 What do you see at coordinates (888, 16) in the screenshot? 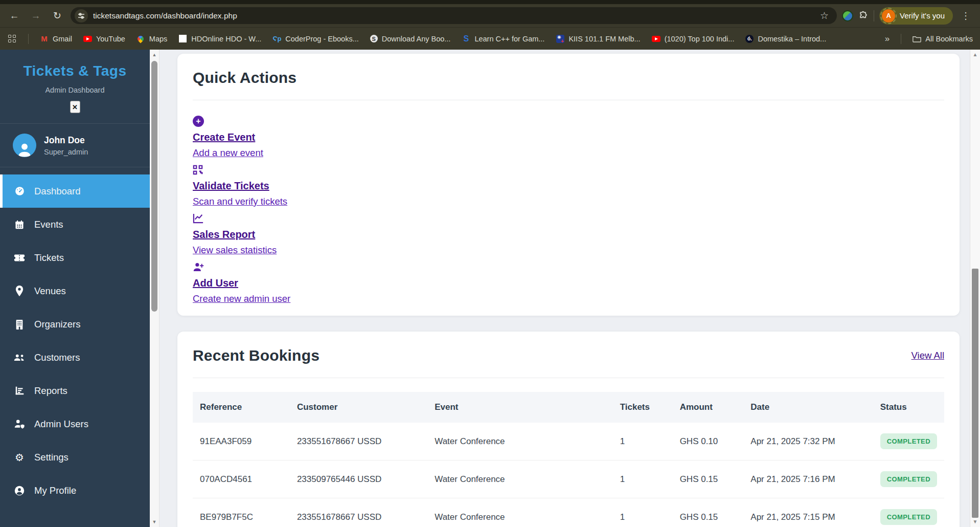
I see `profile-avatar: A` at bounding box center [888, 16].